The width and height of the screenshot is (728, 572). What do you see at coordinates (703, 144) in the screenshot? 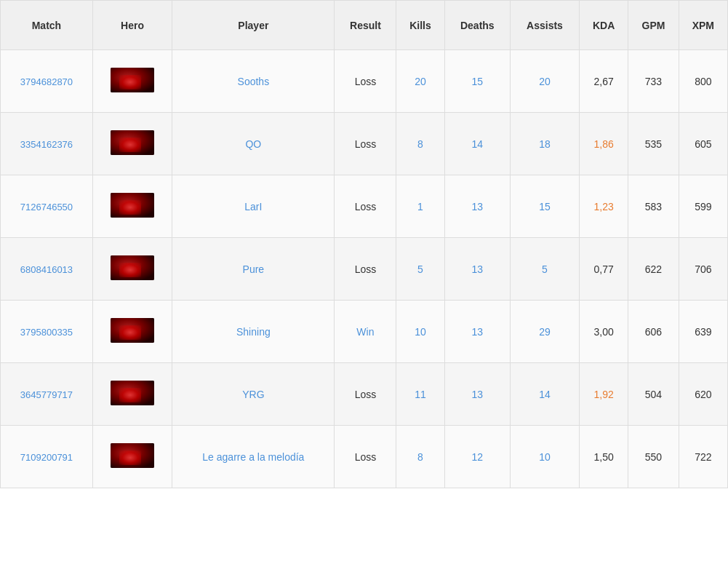
I see `xpm-cell: 605` at bounding box center [703, 144].